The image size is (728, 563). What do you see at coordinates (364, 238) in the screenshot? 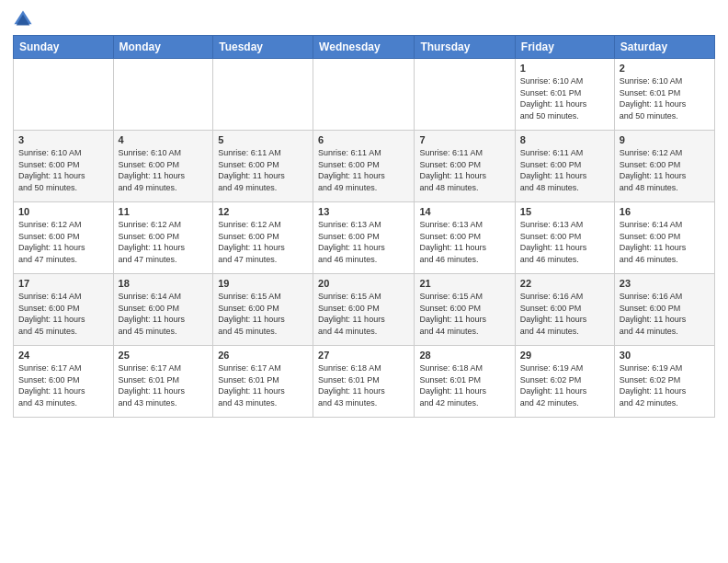
I see `week-row-2: 10Sunrise: 6:12 AM Sunset: 6:00 PM Dayli…` at bounding box center [364, 238].